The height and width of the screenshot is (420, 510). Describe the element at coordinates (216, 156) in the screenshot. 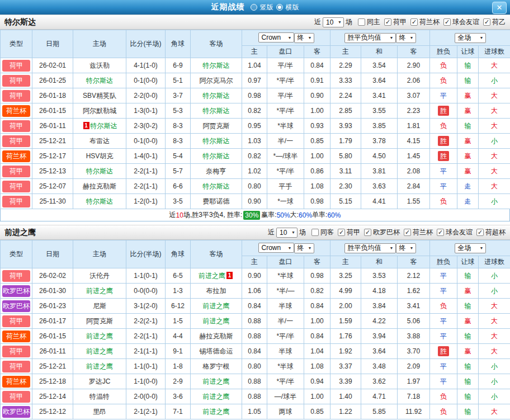

I see `away-team-name: 特尔斯达` at that location.